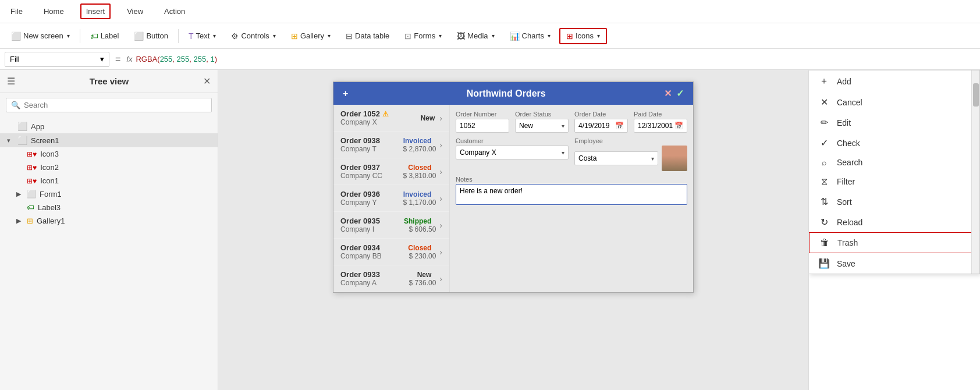 The height and width of the screenshot is (390, 980). What do you see at coordinates (506, 94) in the screenshot?
I see `app-title: Northwind Orders` at bounding box center [506, 94].